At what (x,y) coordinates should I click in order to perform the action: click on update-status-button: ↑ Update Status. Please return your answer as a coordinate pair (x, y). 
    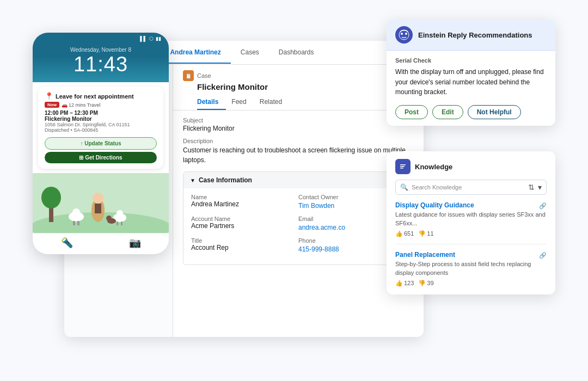
    Looking at the image, I should click on (101, 144).